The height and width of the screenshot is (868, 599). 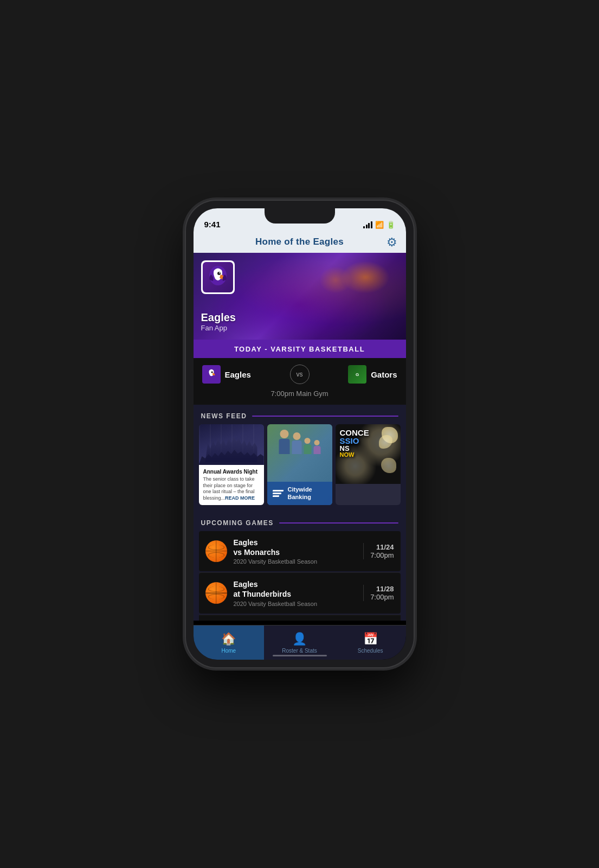 I want to click on home-team-logo, so click(x=211, y=374).